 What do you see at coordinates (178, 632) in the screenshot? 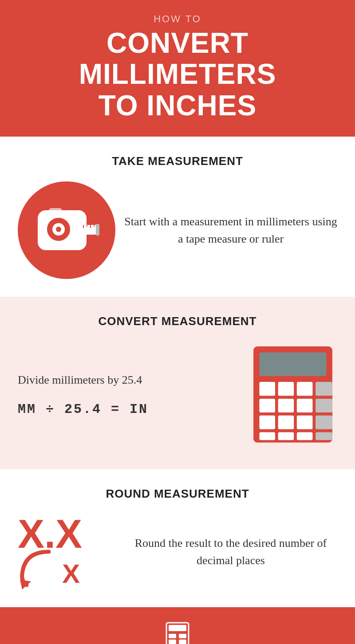
I see `footer-calculator-icon` at bounding box center [178, 632].